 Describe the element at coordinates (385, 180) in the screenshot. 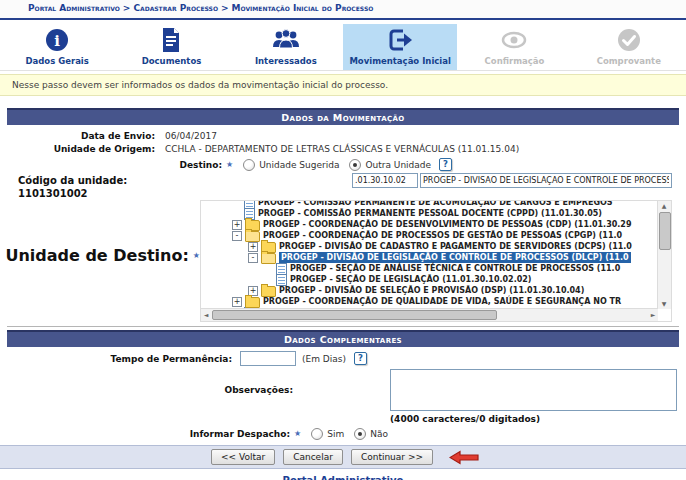

I see `unit-code-input` at that location.